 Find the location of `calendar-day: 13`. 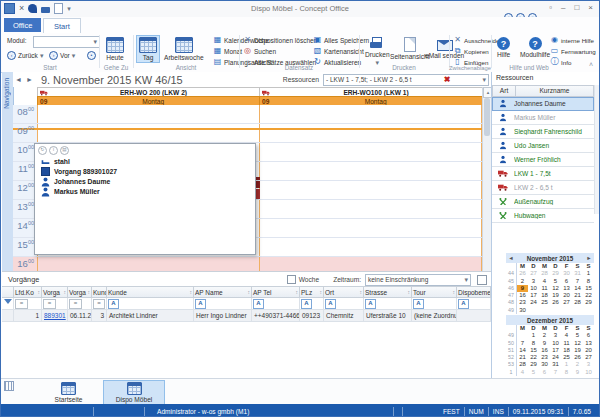

calendar-day: 13 is located at coordinates (588, 344).